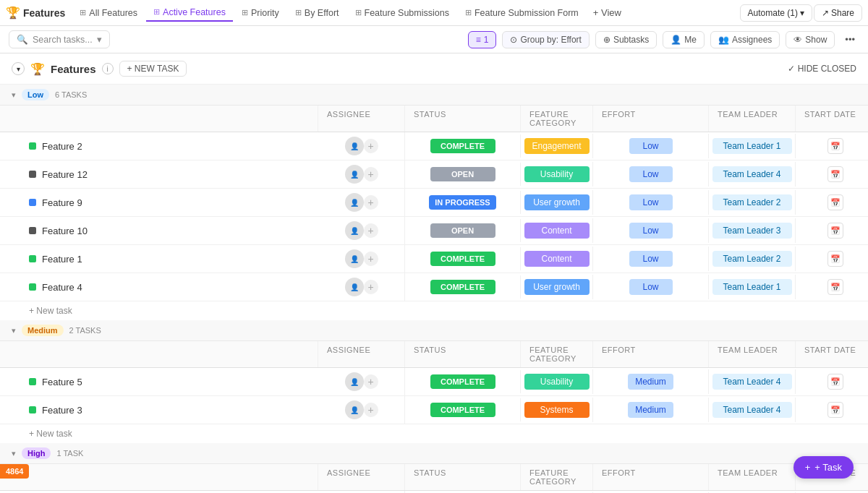 This screenshot has height=493, width=868. Describe the element at coordinates (260, 13) in the screenshot. I see `tab-priority: ⊞ Priority` at that location.